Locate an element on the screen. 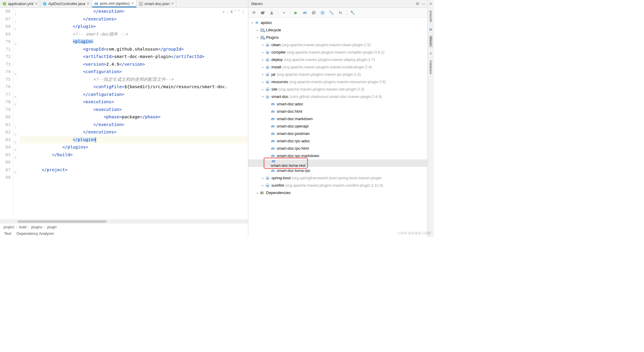 The height and width of the screenshot is (352, 644). editor-bottom-tabs: TextDependency Analyzer is located at coordinates (124, 234).